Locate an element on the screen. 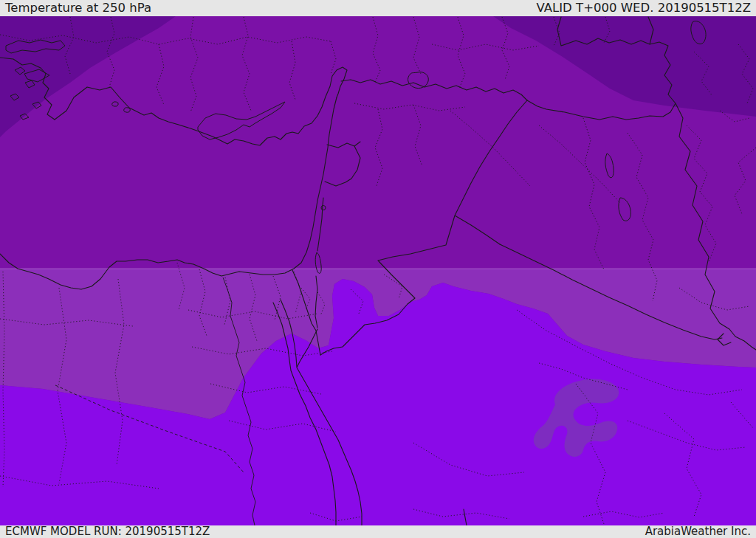 Image resolution: width=756 pixels, height=538 pixels. model-run-label: ECMWF MODEL RUN: 20190515T12Z is located at coordinates (108, 531).